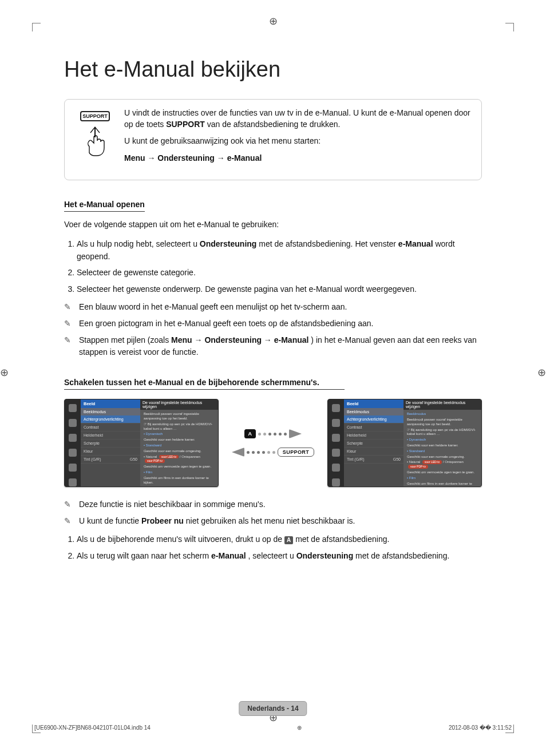  What do you see at coordinates (279, 539) in the screenshot?
I see `sec2-step1: Als u de bijbehorende menu's wilt uitvoe…` at bounding box center [279, 539].